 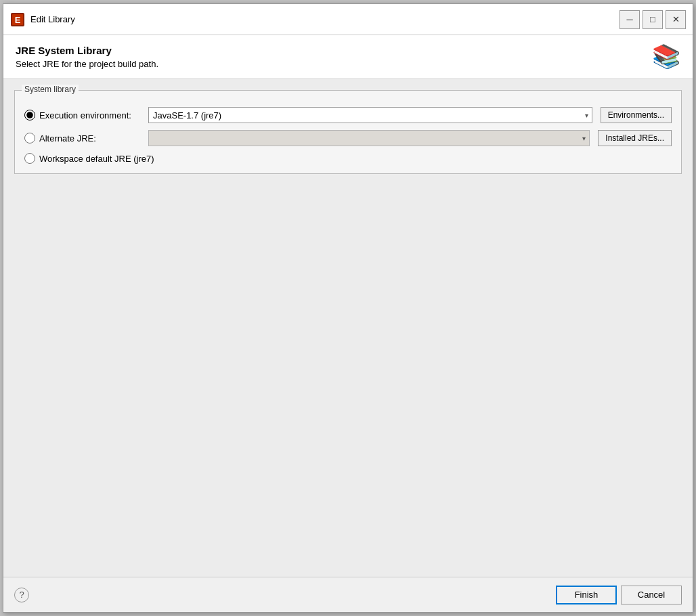 I want to click on alternate-jre-row: Alternate JRE: ▾ Installed JREs..., so click(x=348, y=138).